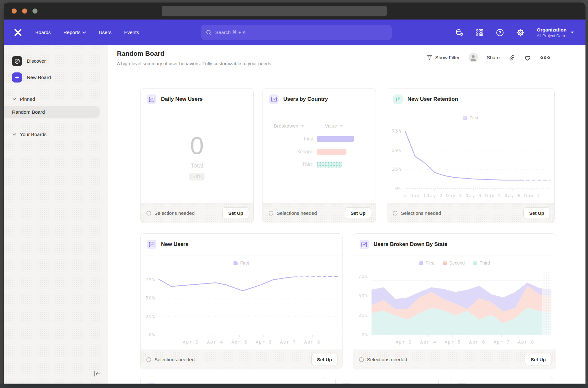 This screenshot has height=388, width=588. I want to click on card-daily-new-users: Daily New Users 0 Total ↑0% Selections, so click(197, 156).